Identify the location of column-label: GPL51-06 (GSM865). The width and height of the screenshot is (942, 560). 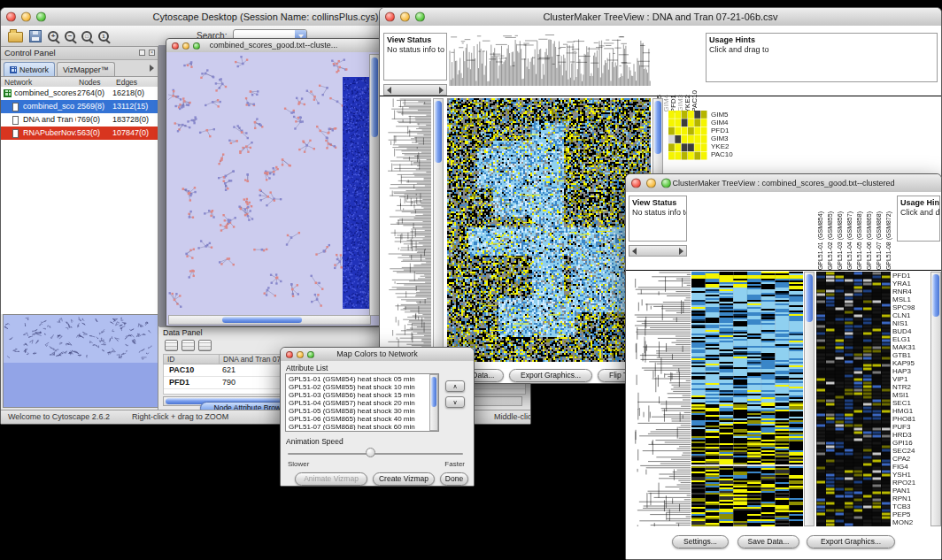
(869, 241).